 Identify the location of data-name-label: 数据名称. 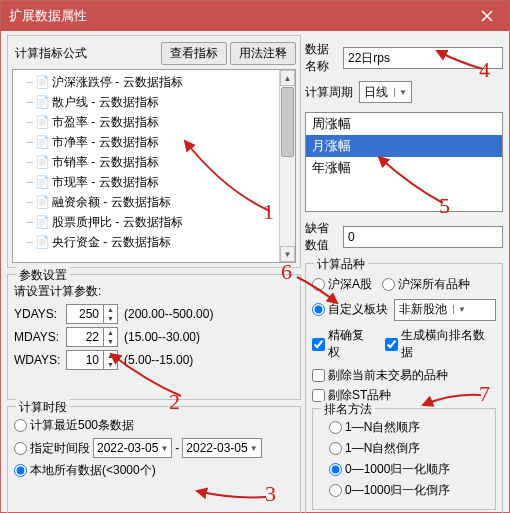
(321, 58).